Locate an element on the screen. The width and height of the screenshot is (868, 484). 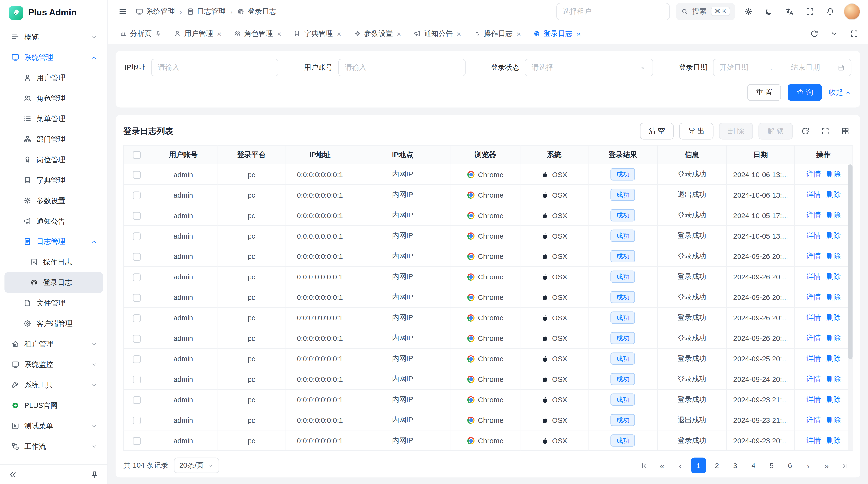
prev-page-button: ‹ is located at coordinates (680, 465).